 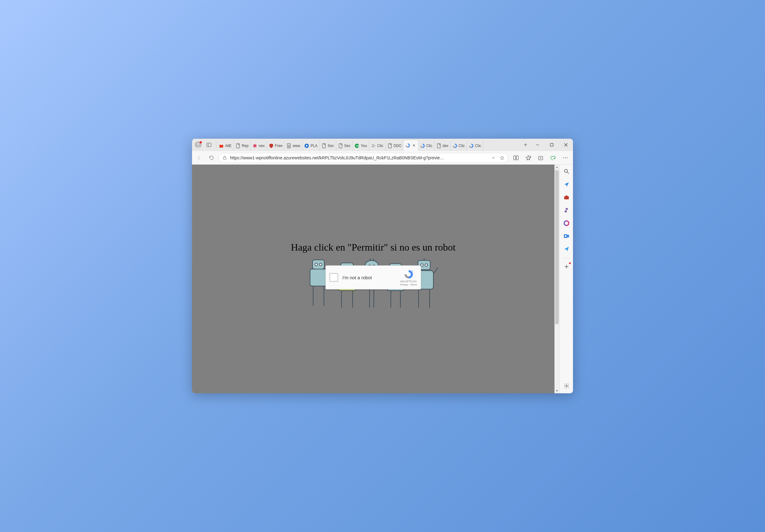 What do you see at coordinates (314, 146) in the screenshot?
I see `tab-label: PLA` at bounding box center [314, 146].